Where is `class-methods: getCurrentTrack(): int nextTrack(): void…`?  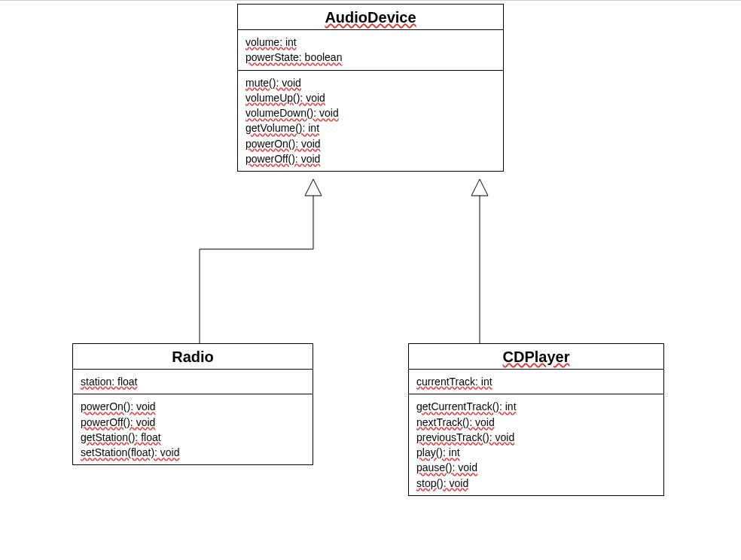
class-methods: getCurrentTrack(): int nextTrack(): void… is located at coordinates (536, 445).